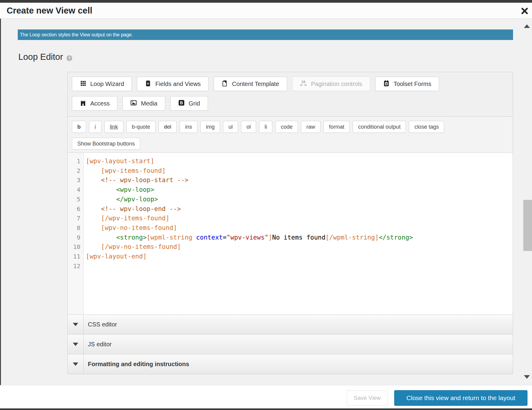 The height and width of the screenshot is (410, 532). I want to click on fields-and-views-icon, so click(148, 84).